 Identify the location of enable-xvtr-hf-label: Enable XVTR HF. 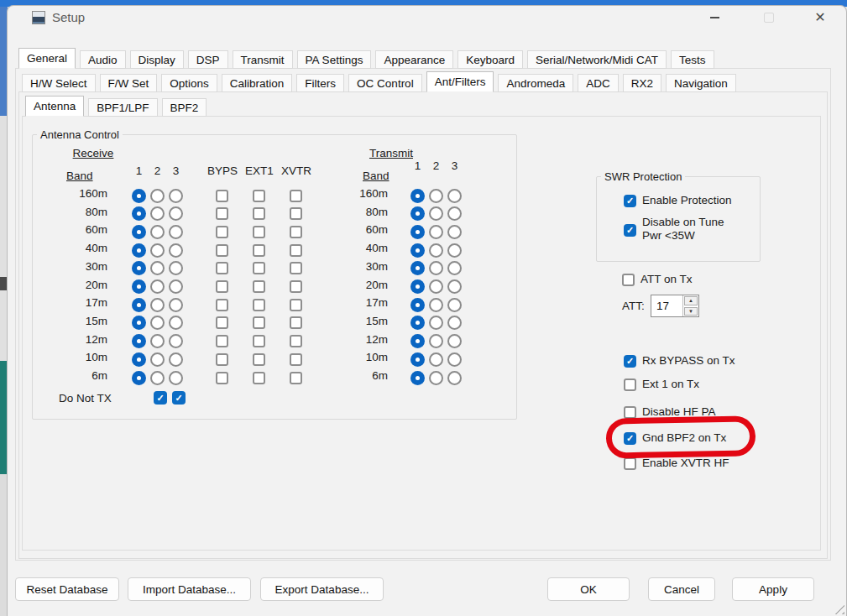
(686, 463).